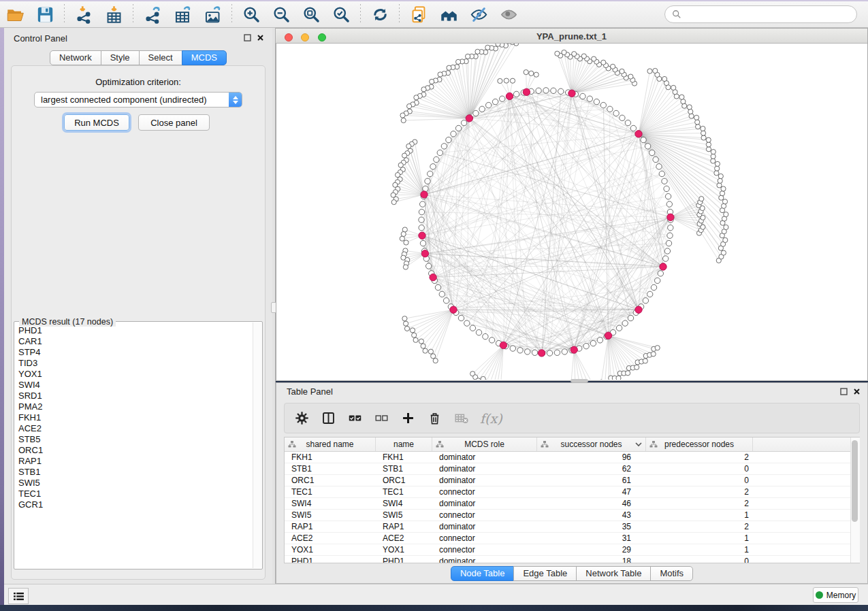  Describe the element at coordinates (572, 503) in the screenshot. I see `table-row: SWI4SWI4dominator462` at that location.